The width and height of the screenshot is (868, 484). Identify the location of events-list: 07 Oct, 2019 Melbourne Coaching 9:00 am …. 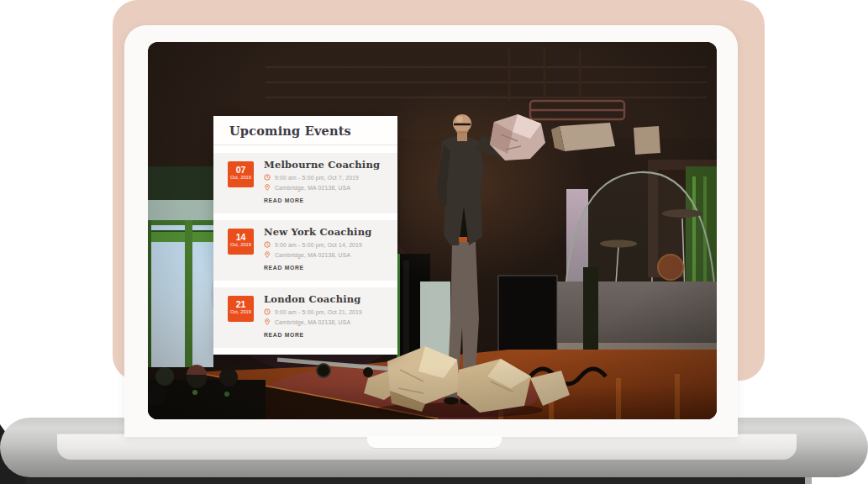
(306, 247).